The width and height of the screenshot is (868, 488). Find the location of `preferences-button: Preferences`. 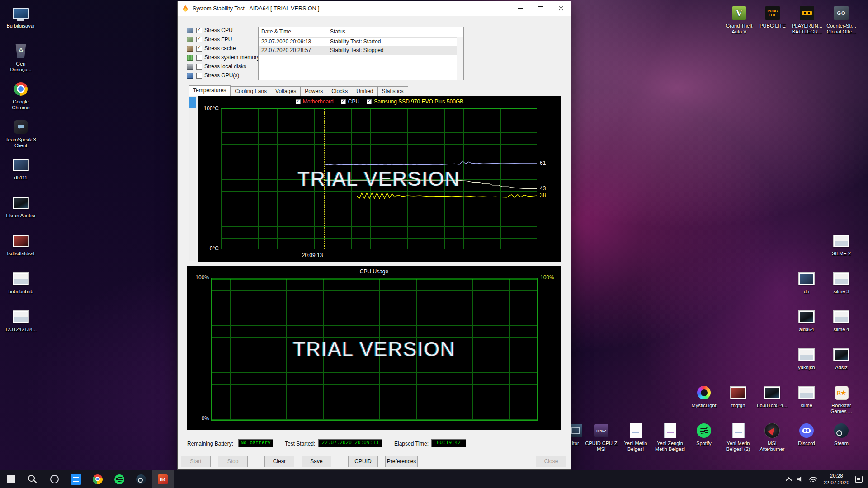

preferences-button: Preferences is located at coordinates (401, 462).